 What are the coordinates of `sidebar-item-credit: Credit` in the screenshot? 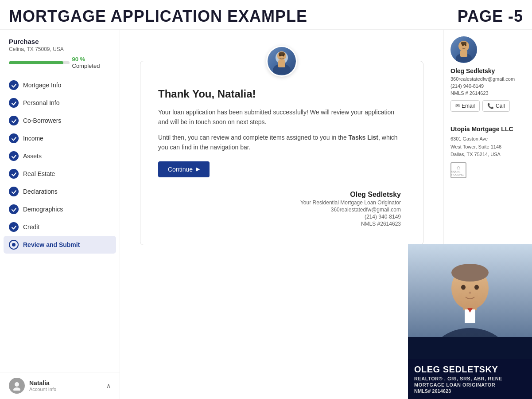 It's located at (60, 227).